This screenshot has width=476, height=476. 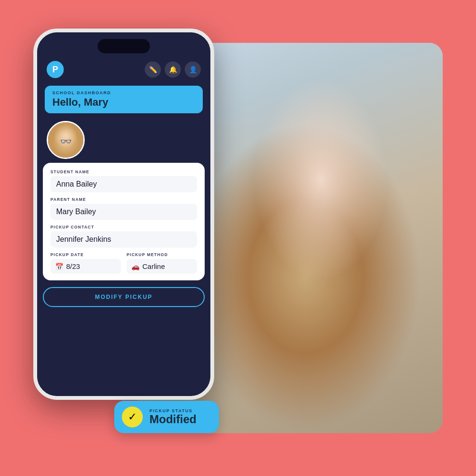 I want to click on status-label-main: Modified, so click(x=173, y=419).